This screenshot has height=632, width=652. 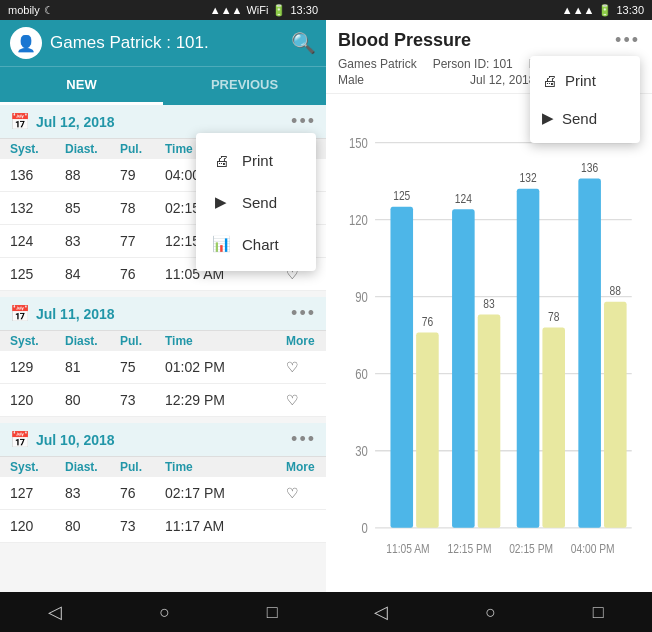 What do you see at coordinates (304, 43) in the screenshot?
I see `search-icon: 🔍` at bounding box center [304, 43].